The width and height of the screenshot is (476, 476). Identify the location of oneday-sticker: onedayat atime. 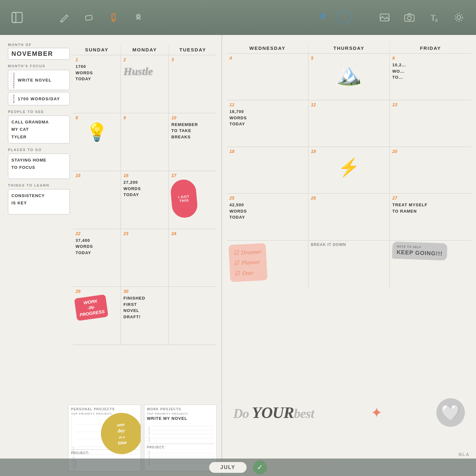
(120, 433).